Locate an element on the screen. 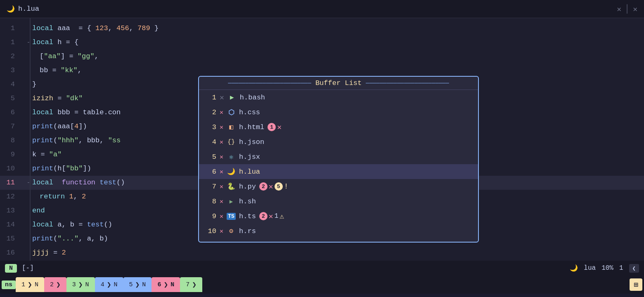 The width and height of the screenshot is (644, 297). badge-x-icon-7: ✕ is located at coordinates (271, 186).